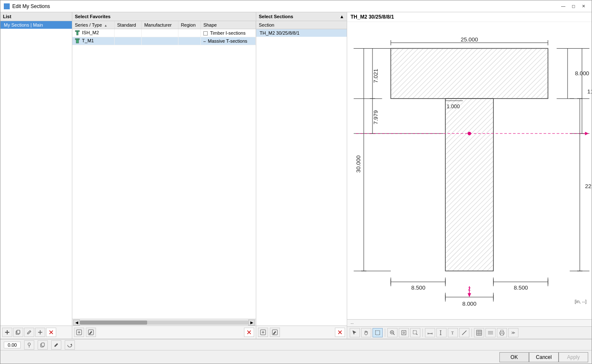  Describe the element at coordinates (36, 17) in the screenshot. I see `list-panel-header: List` at that location.